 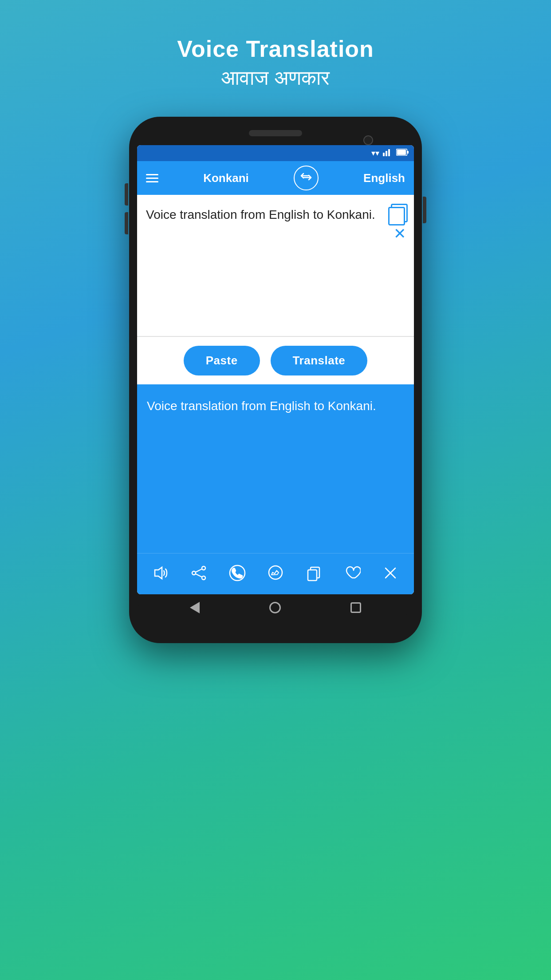 I want to click on vol-down-button, so click(x=126, y=223).